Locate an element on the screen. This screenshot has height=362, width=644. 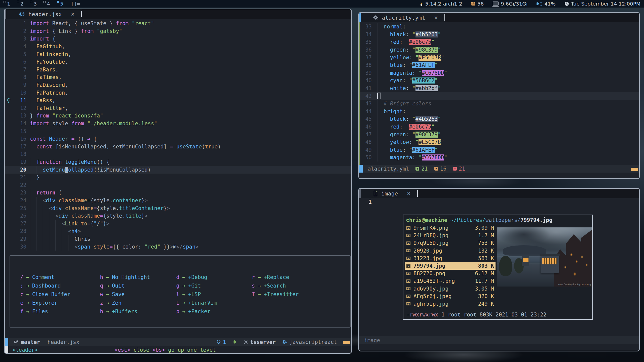
workspace-5: 5 is located at coordinates (60, 4).